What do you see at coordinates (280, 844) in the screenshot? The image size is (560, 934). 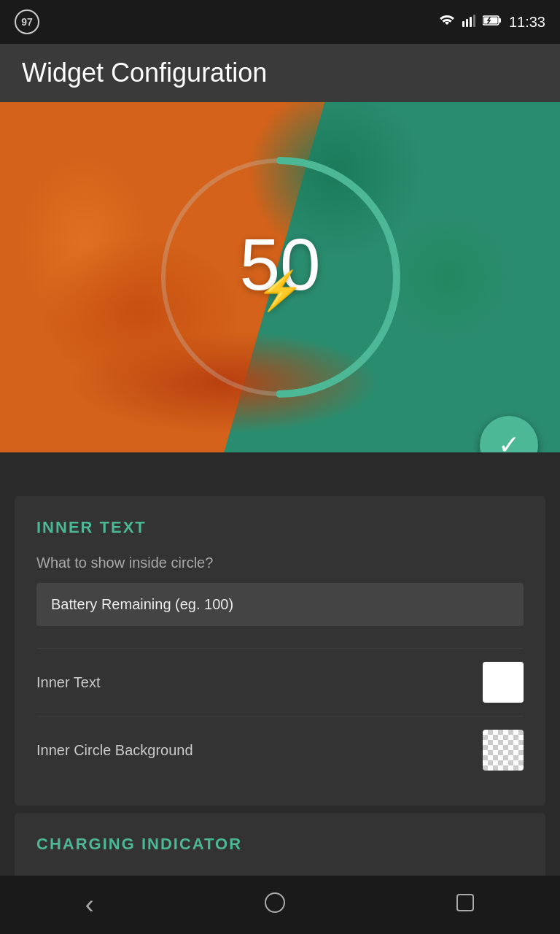 I see `charging-indicator-title: CHARGING INDICATOR` at bounding box center [280, 844].